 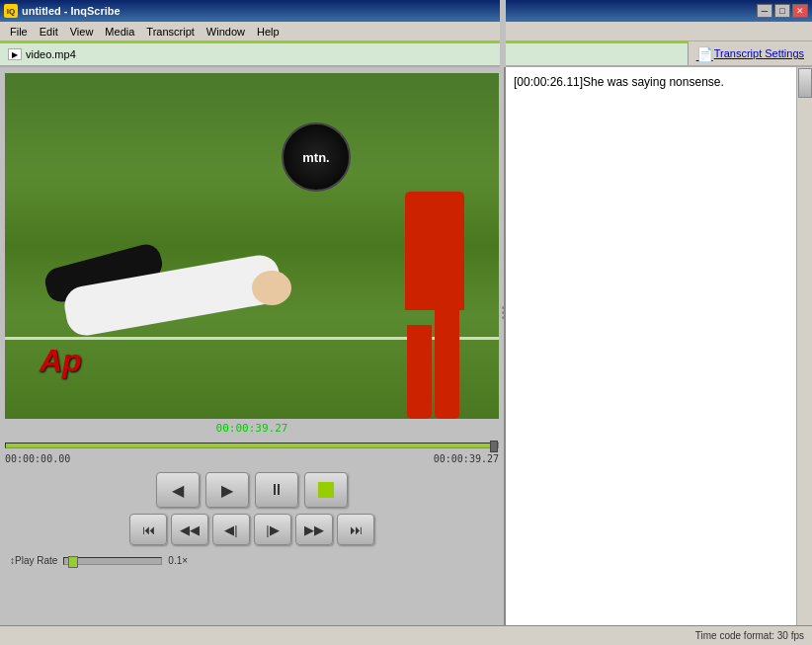 I want to click on transcript-settings-link: 📄 Transcript Settings, so click(x=751, y=53).